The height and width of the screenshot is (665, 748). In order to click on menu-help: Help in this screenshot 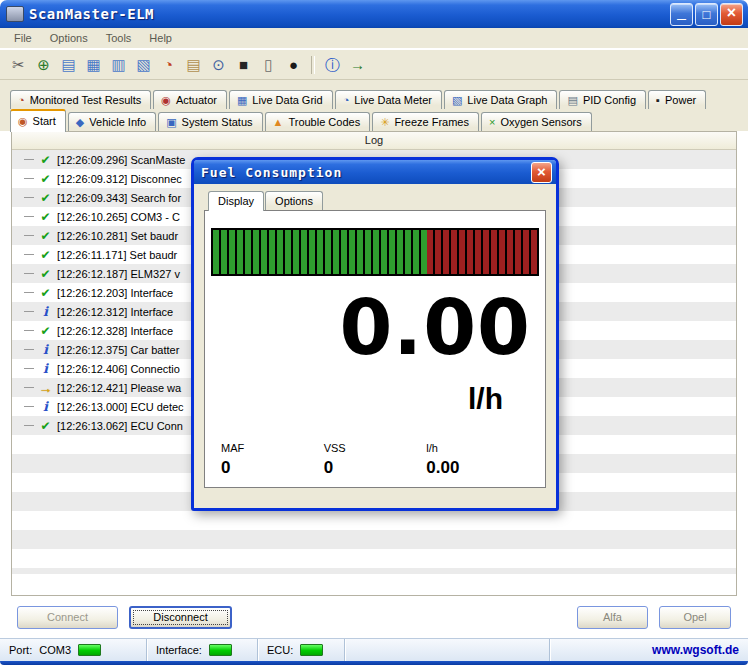, I will do `click(160, 38)`.